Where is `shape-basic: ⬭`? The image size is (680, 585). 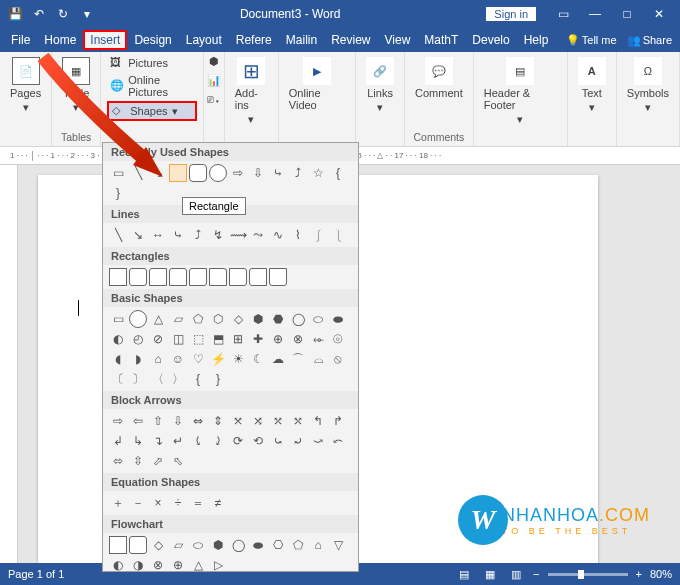 shape-basic: ⬭ is located at coordinates (318, 319).